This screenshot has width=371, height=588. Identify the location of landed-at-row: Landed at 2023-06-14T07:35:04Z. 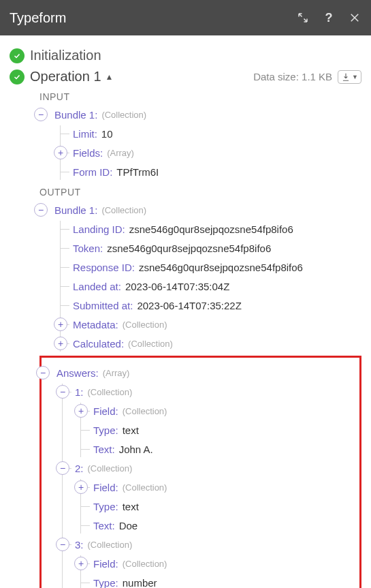
(211, 286).